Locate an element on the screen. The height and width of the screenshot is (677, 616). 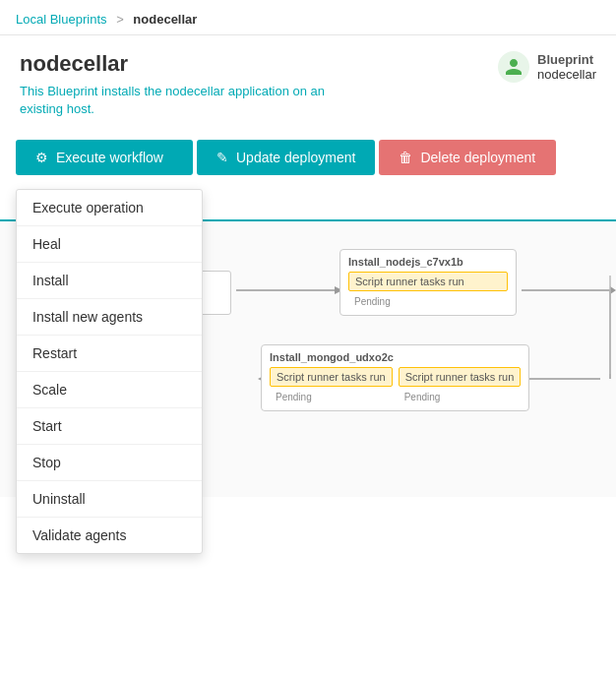
node1-title: Install_nodejs_c7vx1b is located at coordinates (428, 262).